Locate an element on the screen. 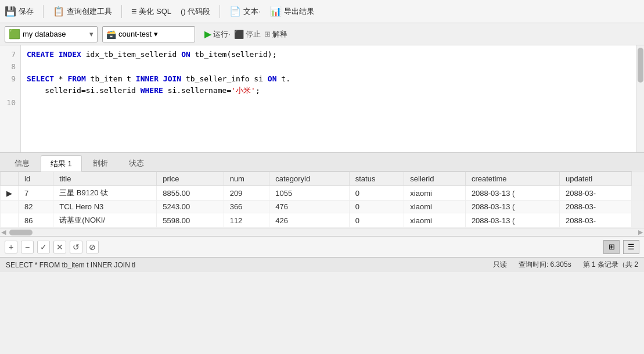  list-icon: ☰ is located at coordinates (631, 246).